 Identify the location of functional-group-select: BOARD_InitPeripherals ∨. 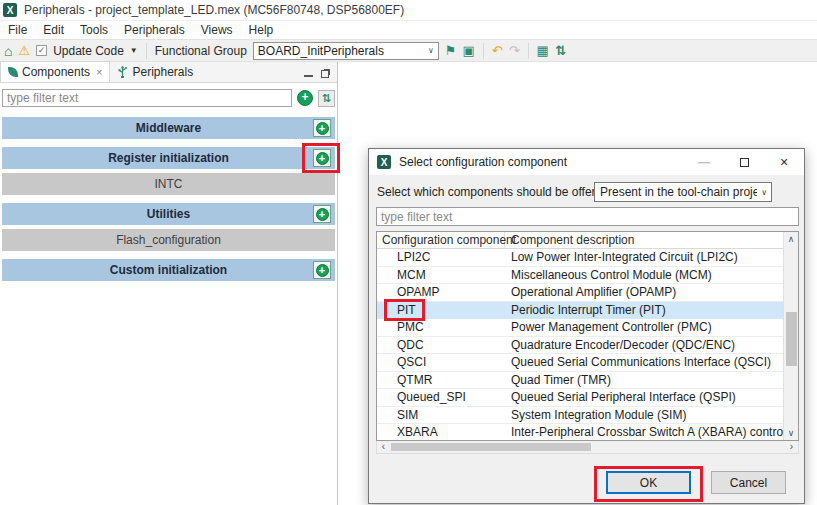
(346, 51).